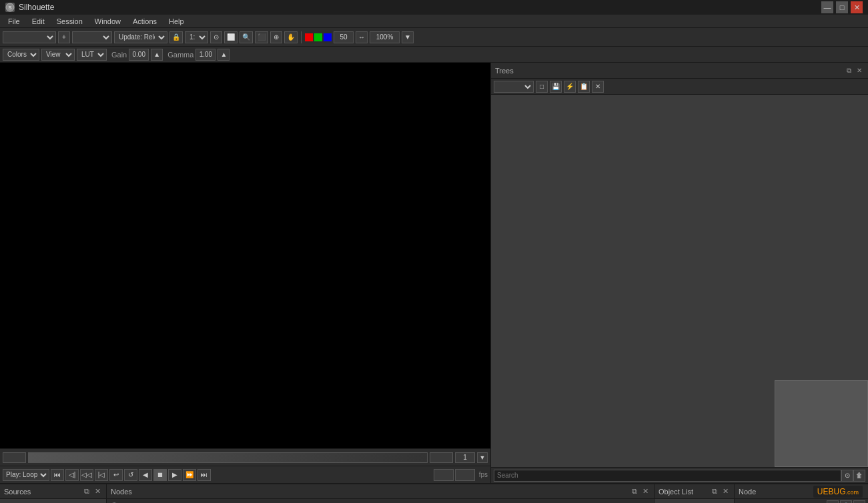 The height and width of the screenshot is (503, 868). What do you see at coordinates (216, 37) in the screenshot?
I see `viewer-btn1: ⊙` at bounding box center [216, 37].